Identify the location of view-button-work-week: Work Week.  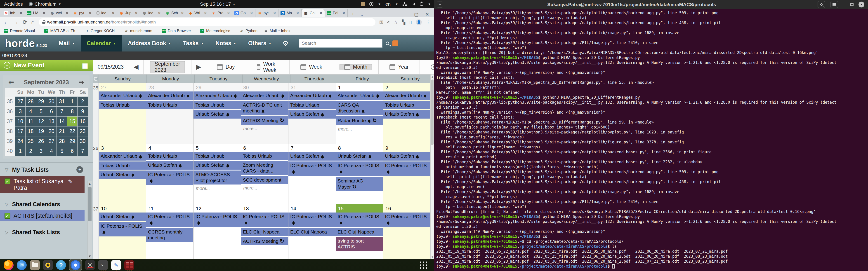
(268, 67).